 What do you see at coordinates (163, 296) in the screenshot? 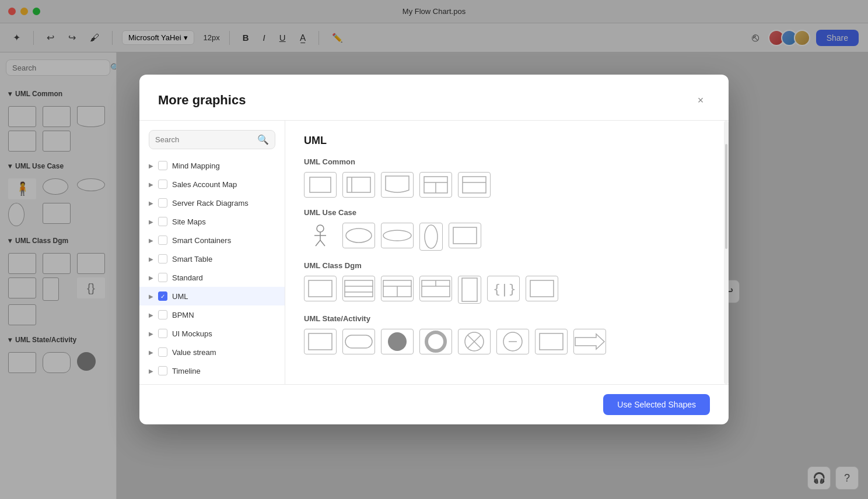
I see `checkbox-uml: ✓` at bounding box center [163, 296].